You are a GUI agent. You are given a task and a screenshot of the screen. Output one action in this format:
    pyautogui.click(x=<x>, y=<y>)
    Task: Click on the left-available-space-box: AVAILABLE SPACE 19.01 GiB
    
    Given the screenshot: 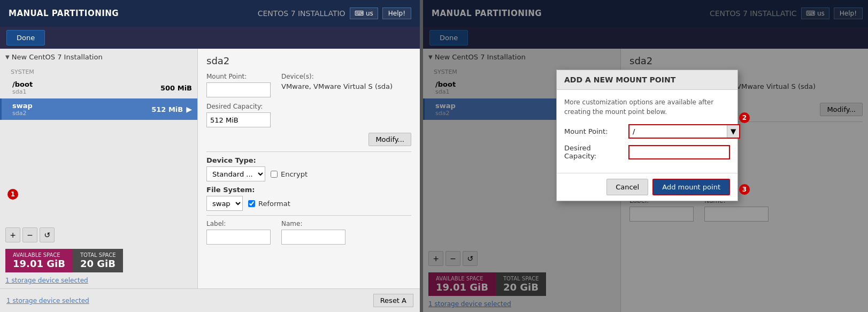 What is the action you would take?
    pyautogui.click(x=39, y=261)
    